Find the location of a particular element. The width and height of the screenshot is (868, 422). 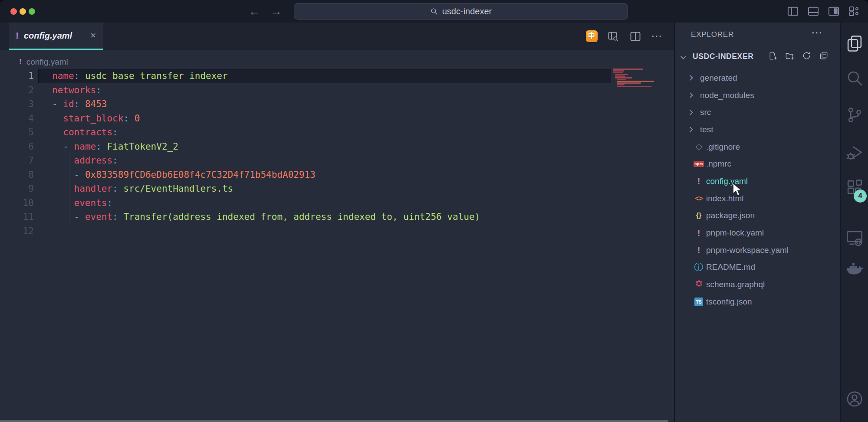

source-control-icon is located at coordinates (855, 115).